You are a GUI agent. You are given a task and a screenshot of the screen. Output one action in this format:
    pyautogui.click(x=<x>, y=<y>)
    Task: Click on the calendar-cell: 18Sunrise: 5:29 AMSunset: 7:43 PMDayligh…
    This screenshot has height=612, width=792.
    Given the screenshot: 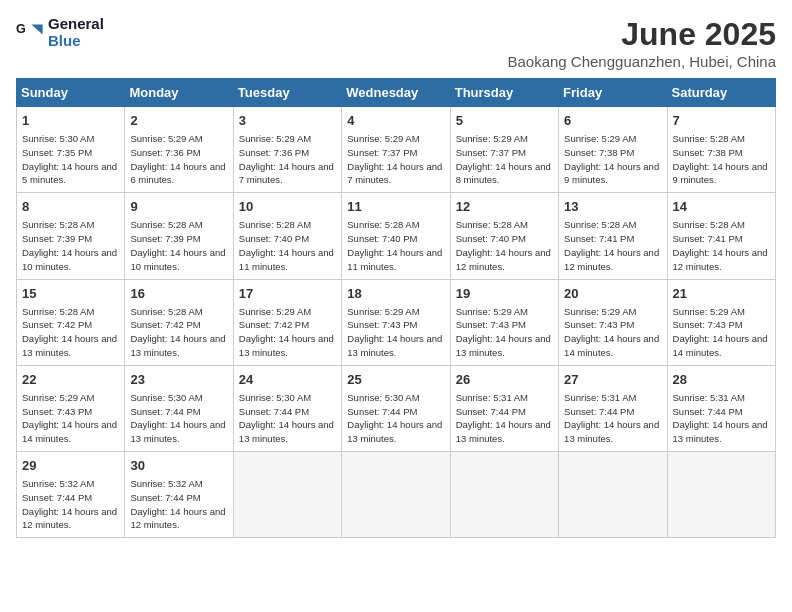 What is the action you would take?
    pyautogui.click(x=396, y=322)
    